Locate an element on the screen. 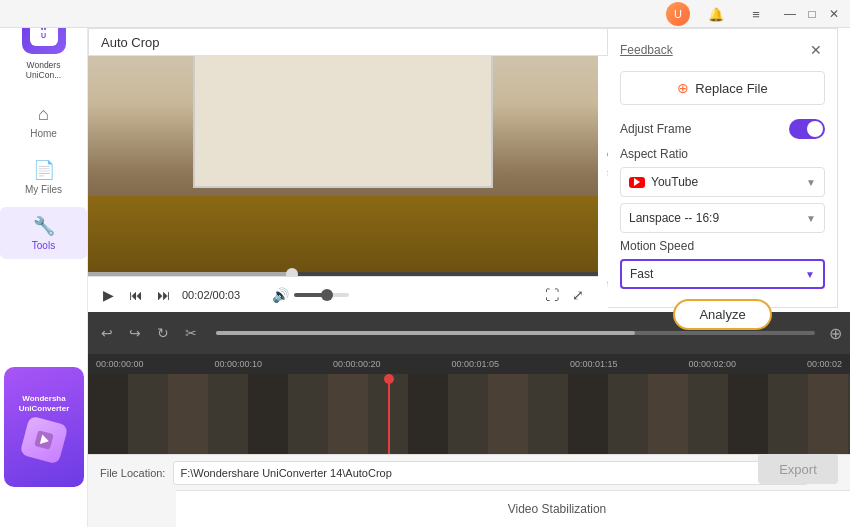  zoom-out-icon: ⊕ is located at coordinates (836, 334).